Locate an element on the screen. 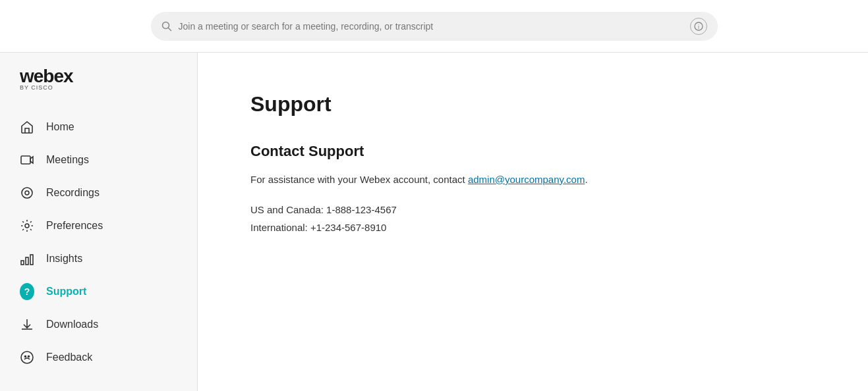 Image resolution: width=868 pixels, height=391 pixels. recordings-icon is located at coordinates (27, 193).